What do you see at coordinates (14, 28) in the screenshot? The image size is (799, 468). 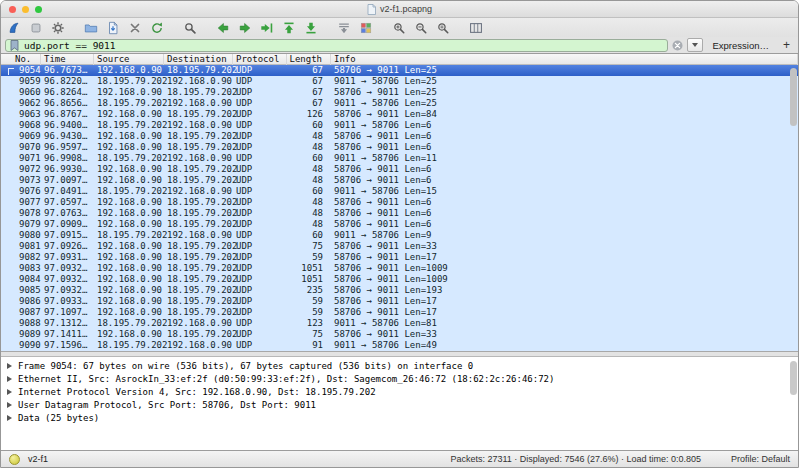 I see `start-capture-button` at bounding box center [14, 28].